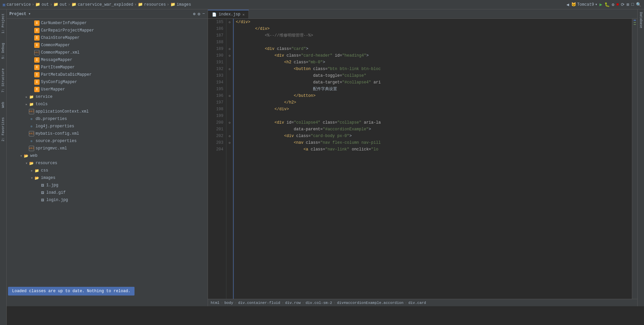 The height and width of the screenshot is (325, 644). Describe the element at coordinates (32, 126) in the screenshot. I see `prop-icon-2: ⚙` at that location.